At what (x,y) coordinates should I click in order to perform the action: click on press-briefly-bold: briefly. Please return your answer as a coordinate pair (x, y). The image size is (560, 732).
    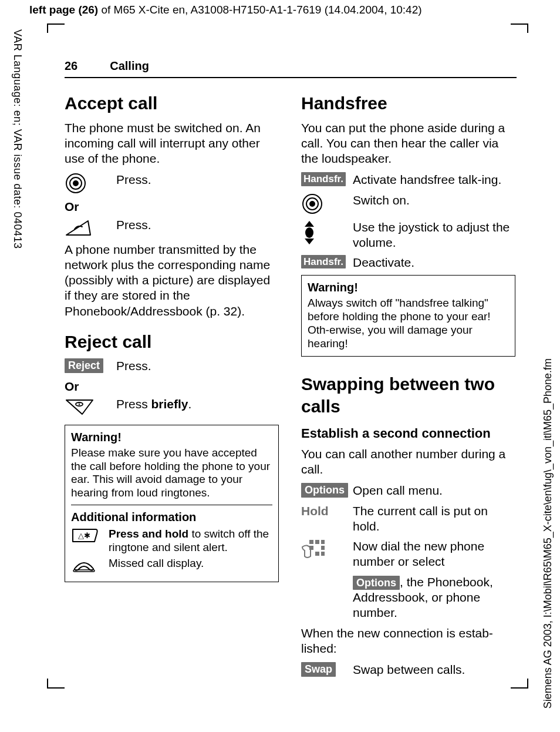
    Looking at the image, I should click on (170, 404).